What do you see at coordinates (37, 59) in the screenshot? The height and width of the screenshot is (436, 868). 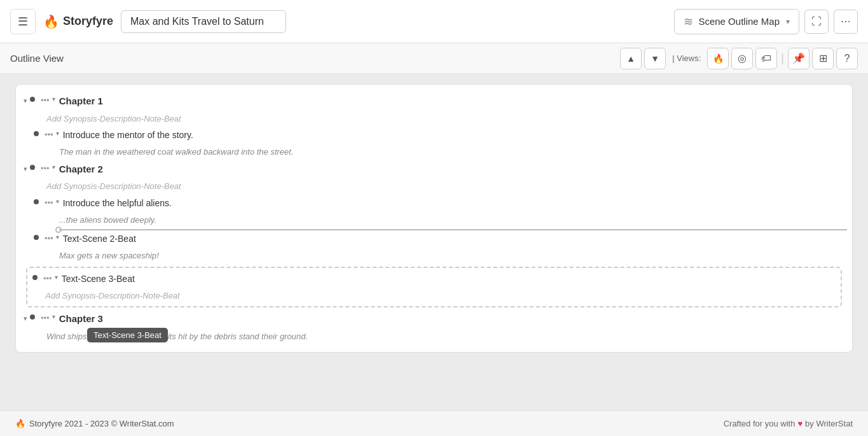 I see `outline-view-label: Outline View` at bounding box center [37, 59].